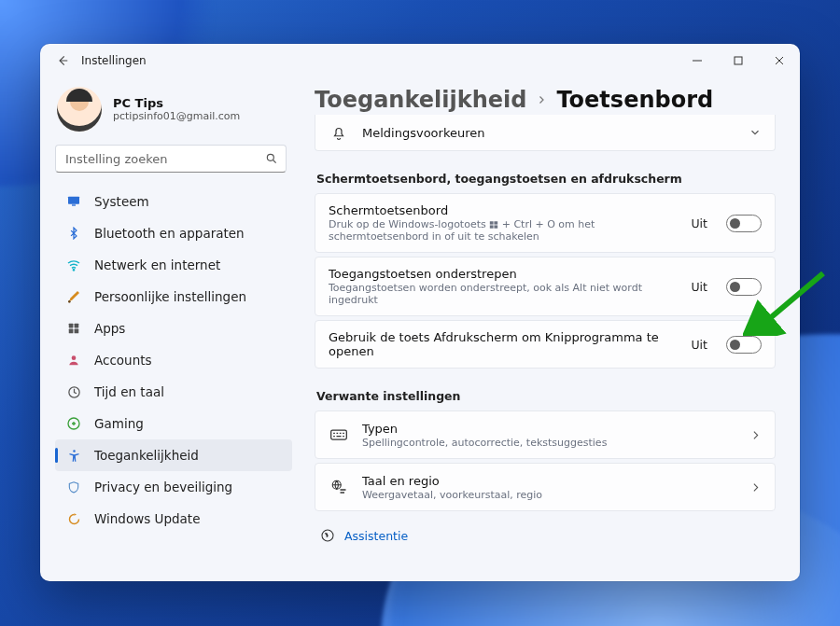 This screenshot has width=840, height=626. Describe the element at coordinates (123, 360) in the screenshot. I see `nav-label: Accounts` at that location.